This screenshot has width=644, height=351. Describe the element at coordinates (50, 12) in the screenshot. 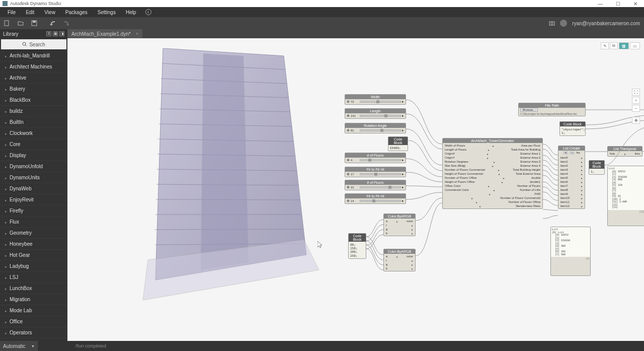

I see `menu-view: View` at that location.